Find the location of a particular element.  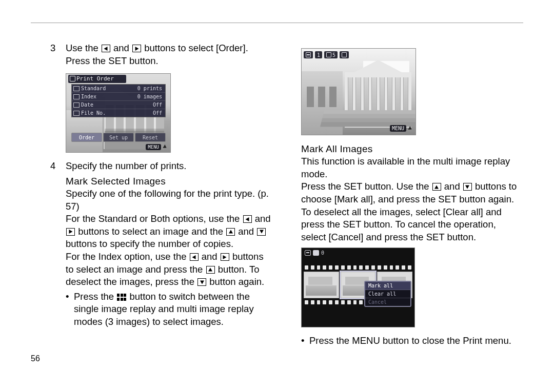

step-4: 4 Specify the number of prints. is located at coordinates (161, 166).